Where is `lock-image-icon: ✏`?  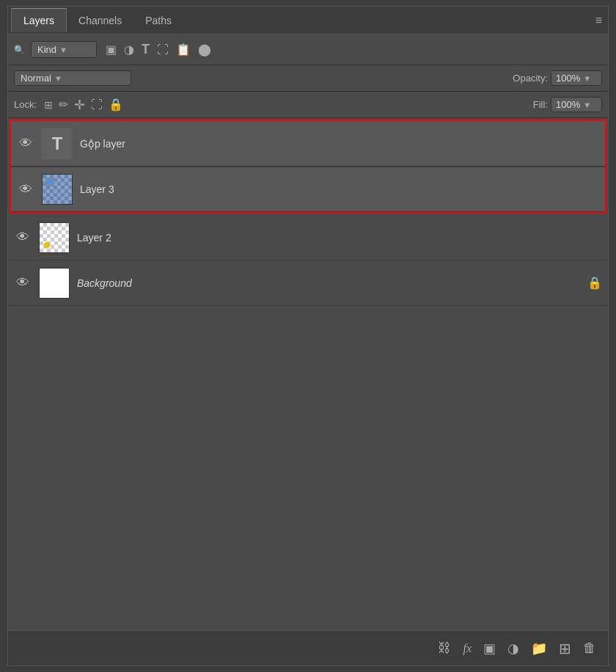 lock-image-icon: ✏ is located at coordinates (63, 104).